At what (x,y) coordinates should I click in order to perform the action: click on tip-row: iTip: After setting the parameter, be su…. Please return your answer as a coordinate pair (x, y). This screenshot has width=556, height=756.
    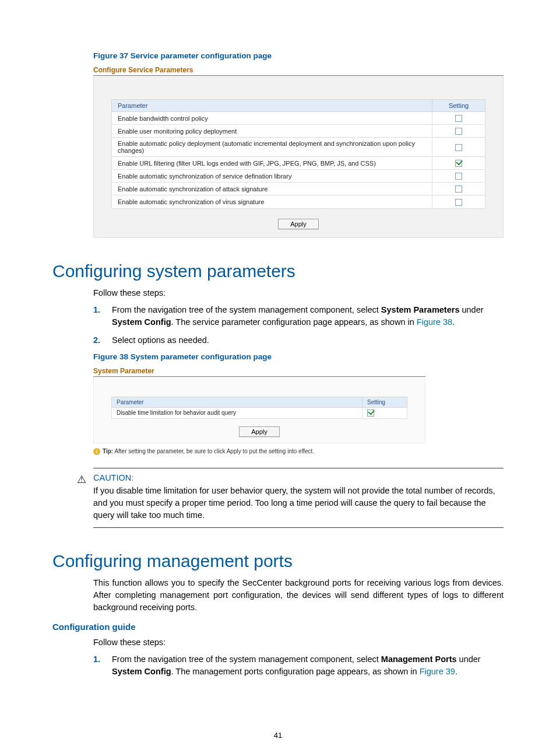
    Looking at the image, I should click on (259, 452).